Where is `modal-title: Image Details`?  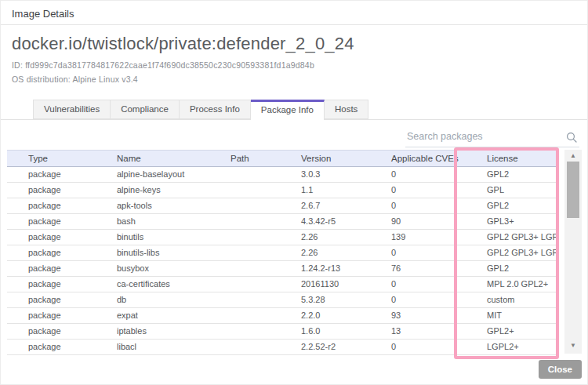
modal-title: Image Details is located at coordinates (42, 14).